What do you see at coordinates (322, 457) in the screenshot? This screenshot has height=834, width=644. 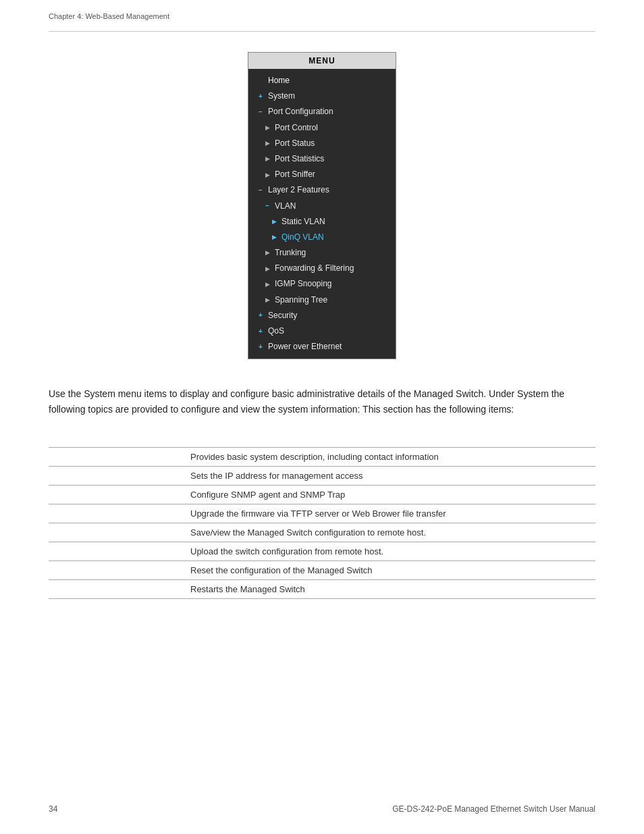 I see `table-row: Provides basic system description, inclu…` at bounding box center [322, 457].